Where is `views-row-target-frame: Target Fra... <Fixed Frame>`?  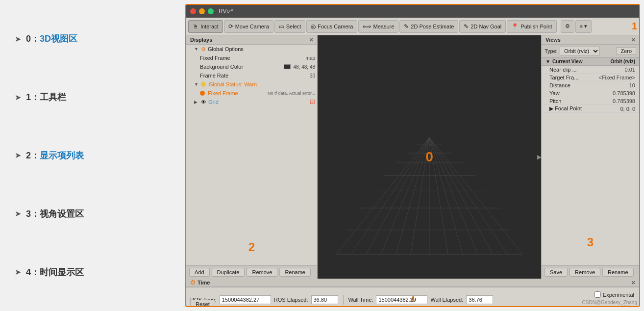
views-row-target-frame: Target Fra... <Fixed Frame> is located at coordinates (590, 78).